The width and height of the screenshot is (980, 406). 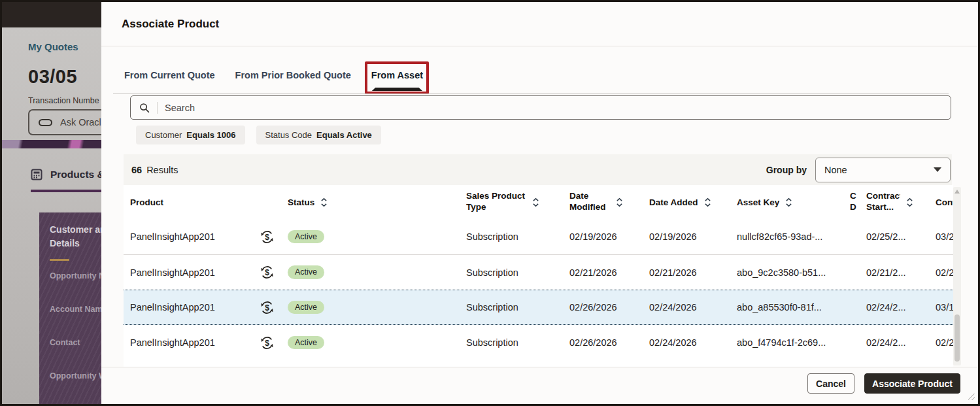 I want to click on active-tab-underline, so click(x=66, y=191).